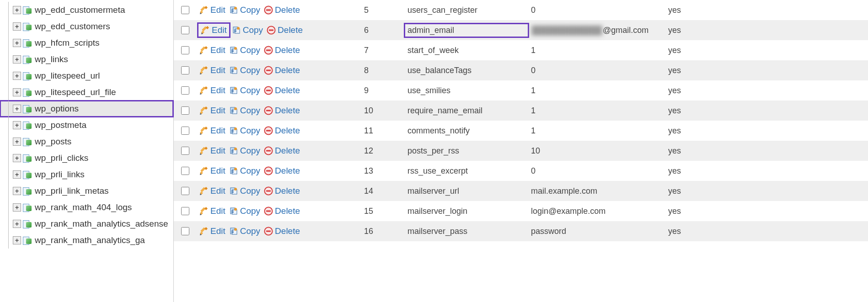 The width and height of the screenshot is (868, 302). What do you see at coordinates (521, 111) in the screenshot?
I see `table-row: EditCopyDelete10require_name_email1yes` at bounding box center [521, 111].